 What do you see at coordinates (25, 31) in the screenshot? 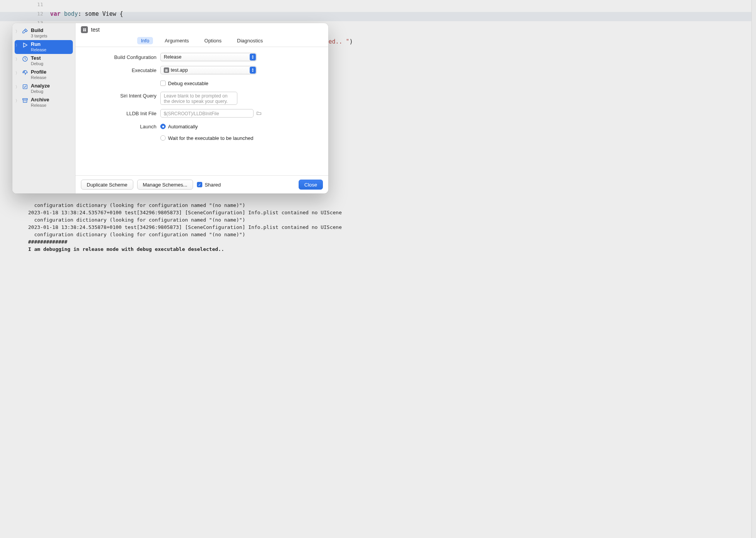
I see `hammer-icon` at bounding box center [25, 31].